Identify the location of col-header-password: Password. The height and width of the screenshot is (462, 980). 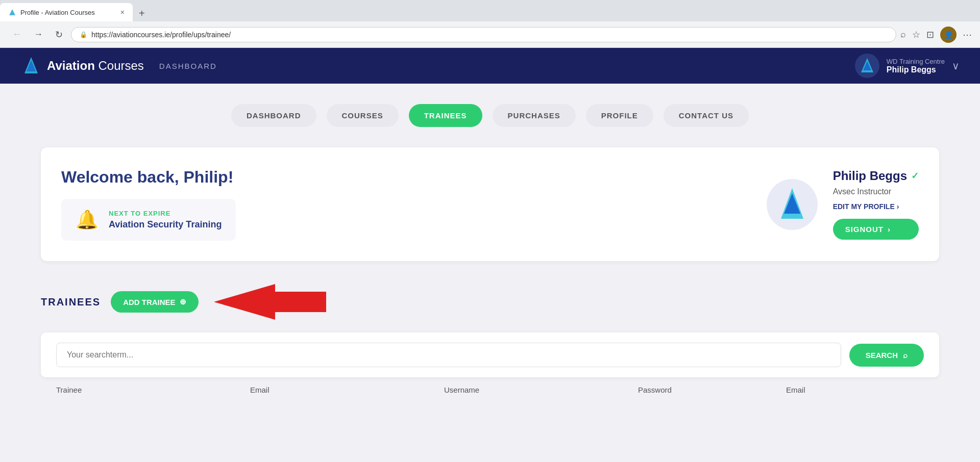
(707, 390).